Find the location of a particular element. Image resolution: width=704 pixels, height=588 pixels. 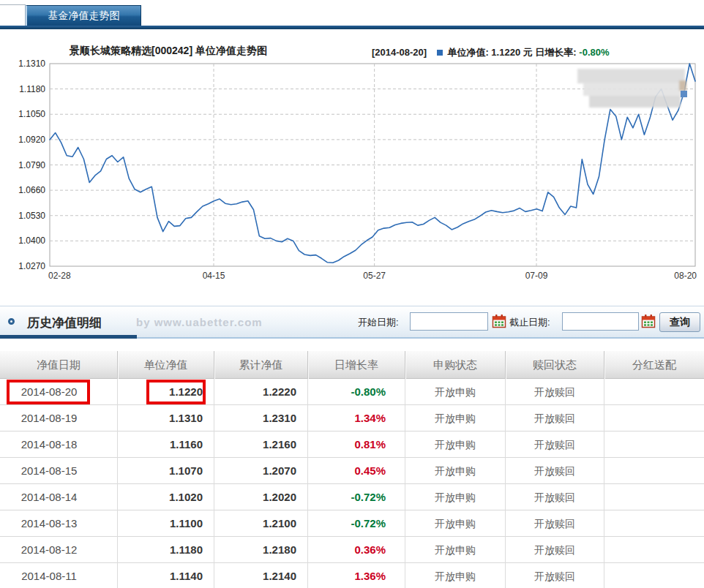

cell-date: 2014-08-11 is located at coordinates (59, 576).